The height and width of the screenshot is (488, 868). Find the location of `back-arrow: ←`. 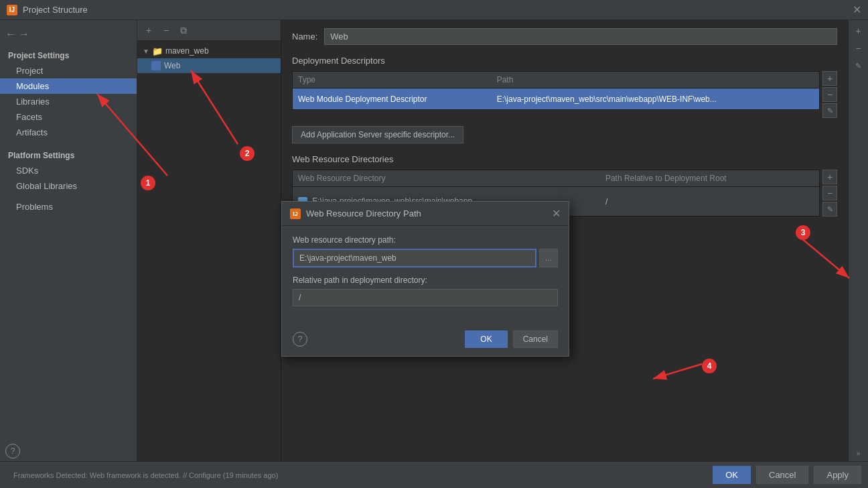

back-arrow: ← is located at coordinates (11, 34).